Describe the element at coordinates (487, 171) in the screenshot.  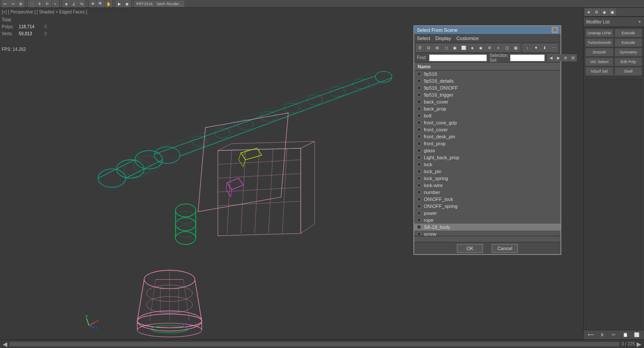
I see `list-item: lock_pin` at that location.